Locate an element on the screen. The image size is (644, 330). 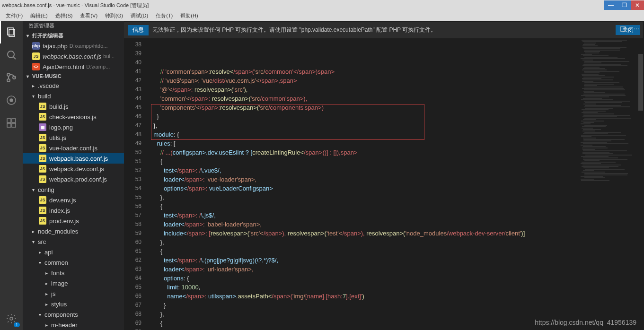
folder-name: .vscode is located at coordinates (48, 86).